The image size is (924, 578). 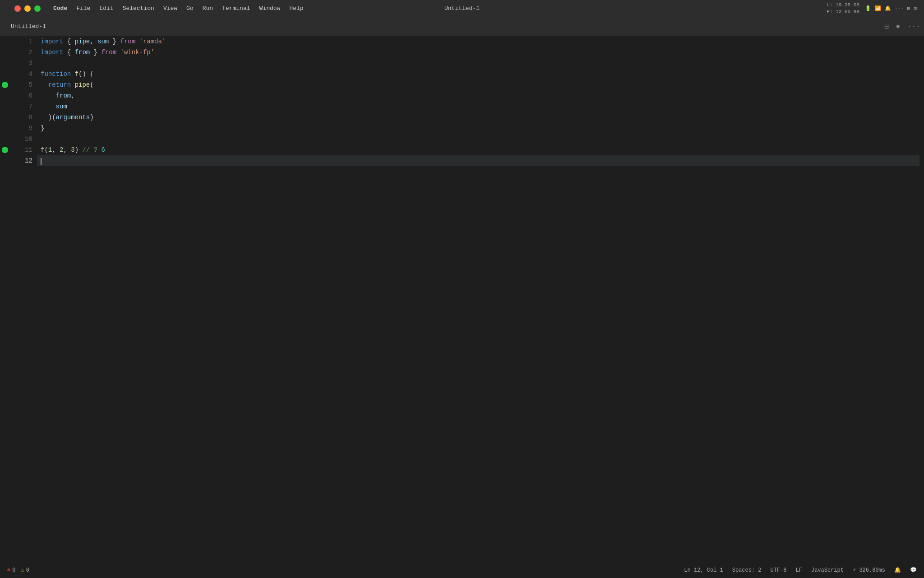 What do you see at coordinates (878, 8) in the screenshot?
I see `wifi-icon: 📶` at bounding box center [878, 8].